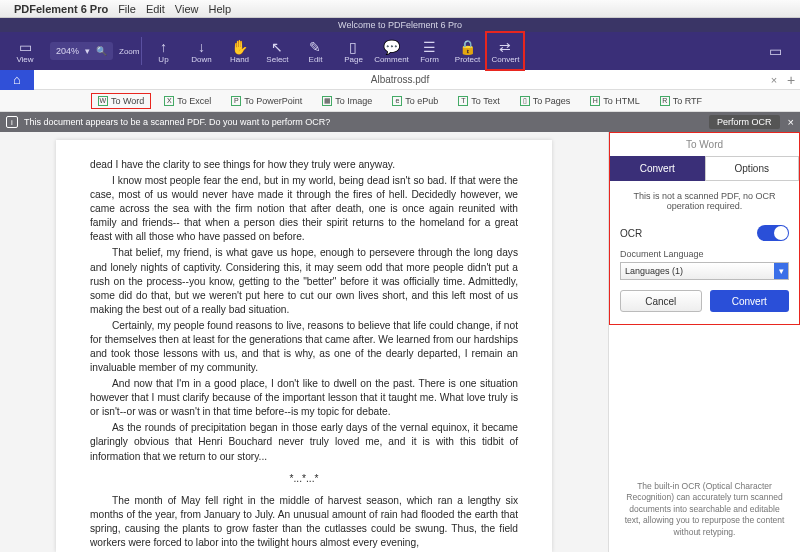  I want to click on up-button: ↑Up, so click(163, 51).